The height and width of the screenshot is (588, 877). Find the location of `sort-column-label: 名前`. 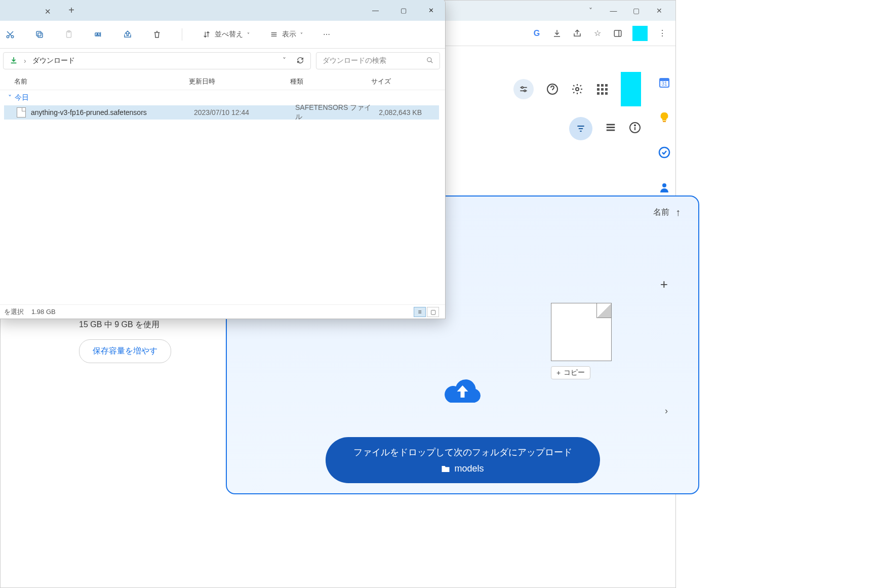

sort-column-label: 名前 is located at coordinates (661, 213).